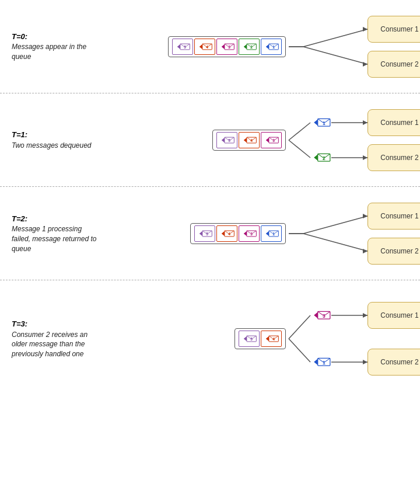 This screenshot has width=420, height=504. I want to click on queue-box-3: 5 4, so click(260, 339).